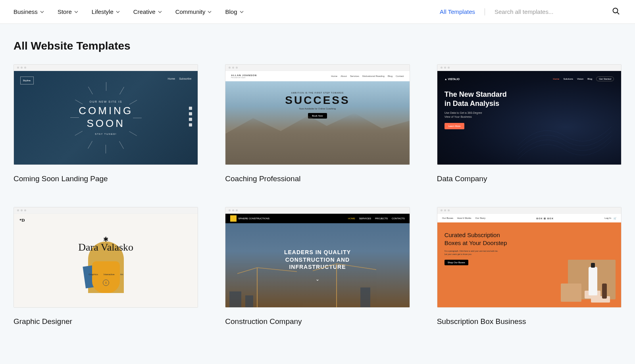 Image resolution: width=635 pixels, height=364 pixels. I want to click on nav-business: Business, so click(29, 12).